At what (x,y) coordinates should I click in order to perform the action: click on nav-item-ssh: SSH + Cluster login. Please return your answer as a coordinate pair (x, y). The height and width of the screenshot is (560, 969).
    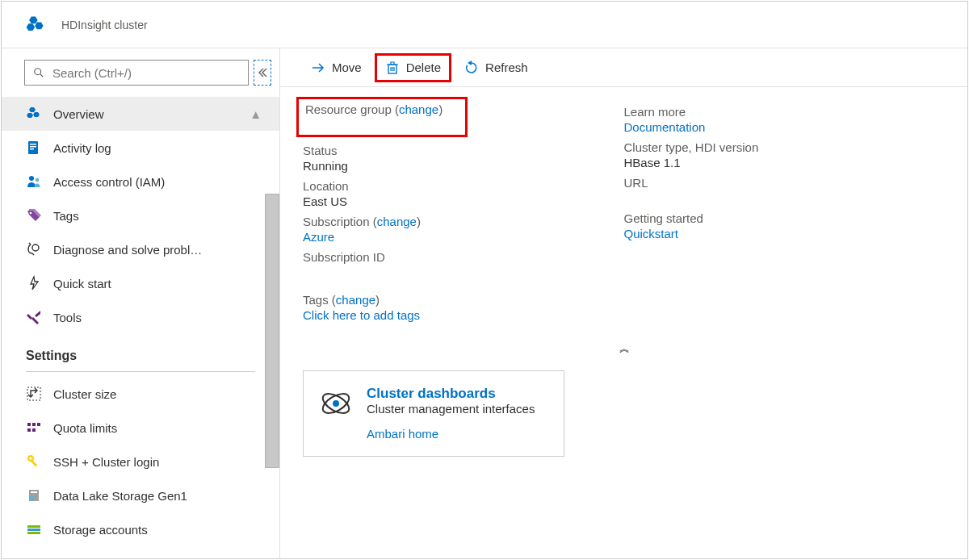
    Looking at the image, I should click on (141, 462).